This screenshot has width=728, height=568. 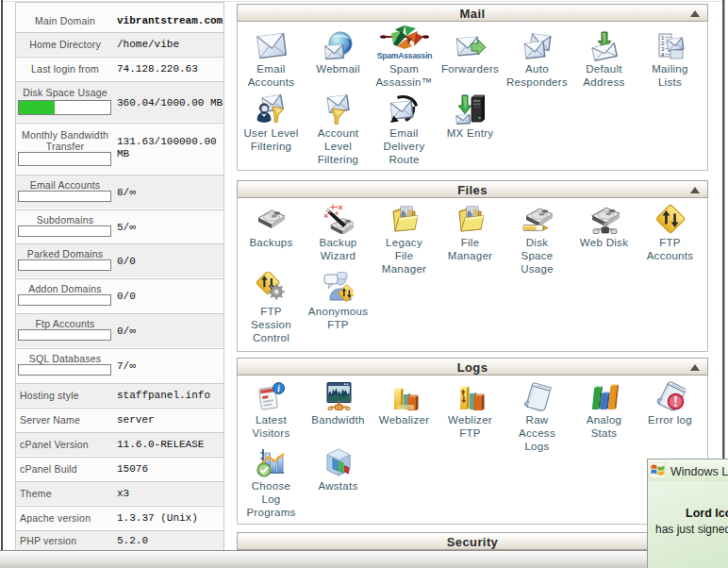 I want to click on svg-text: i, so click(x=279, y=389).